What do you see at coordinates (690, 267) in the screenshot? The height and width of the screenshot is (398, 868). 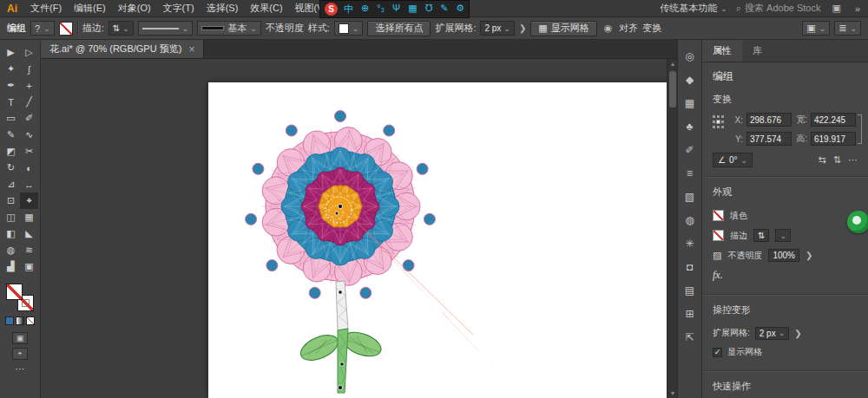 I see `graphic-styles-panel-icon: ◘` at bounding box center [690, 267].